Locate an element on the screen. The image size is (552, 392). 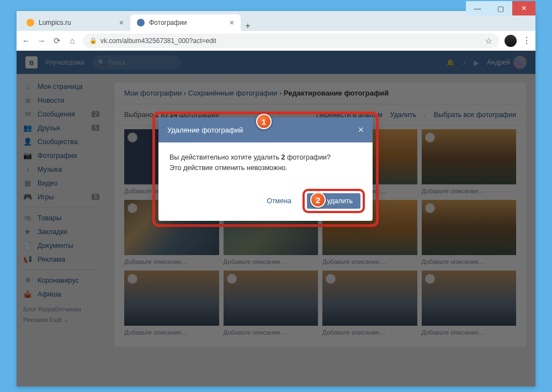
forward-button: → is located at coordinates (41, 41).